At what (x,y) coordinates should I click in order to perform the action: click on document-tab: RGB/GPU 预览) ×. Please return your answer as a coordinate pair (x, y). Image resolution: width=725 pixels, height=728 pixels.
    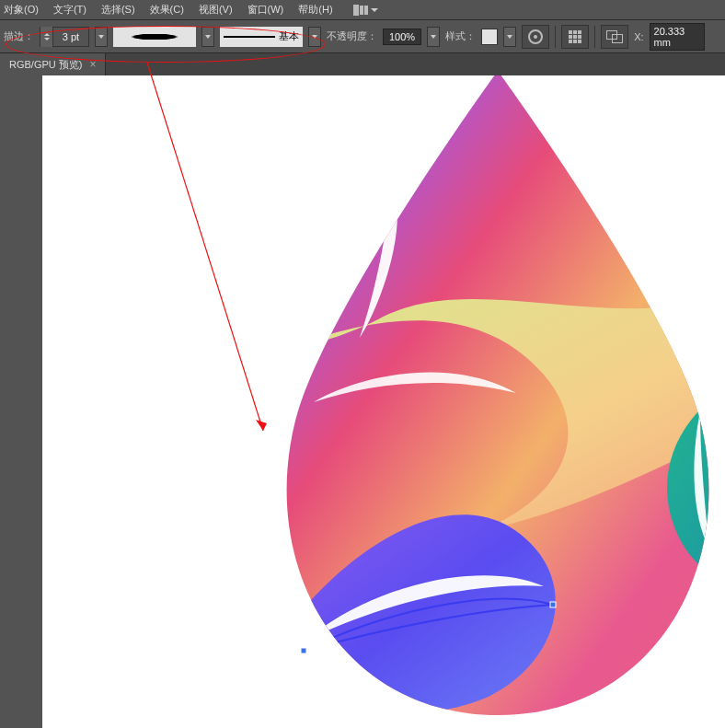
    Looking at the image, I should click on (53, 64).